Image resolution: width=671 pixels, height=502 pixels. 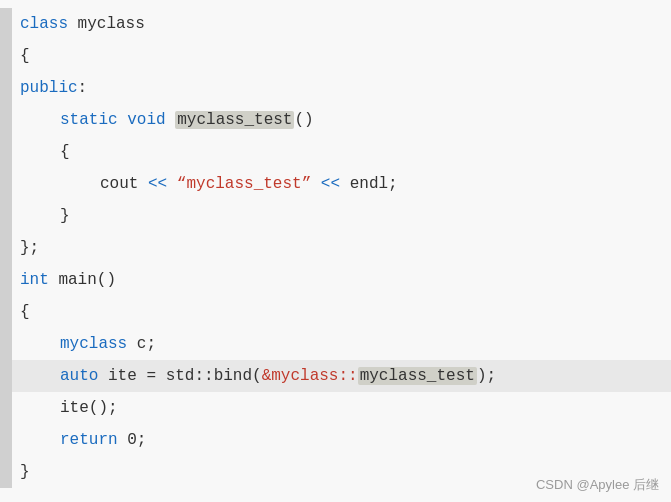 What do you see at coordinates (304, 120) in the screenshot?
I see `parens-1: ()` at bounding box center [304, 120].